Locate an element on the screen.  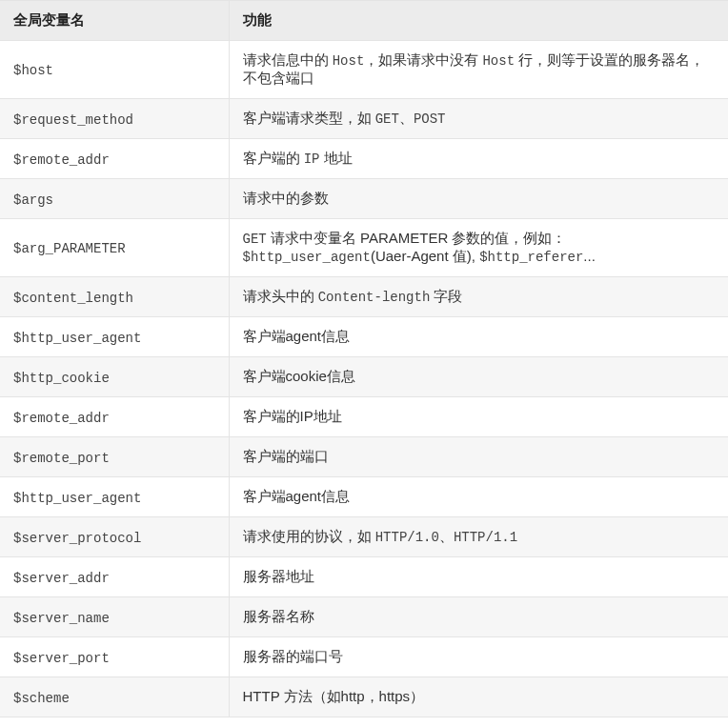
cell-variable-name: $arg_PARAMETER is located at coordinates (114, 248).